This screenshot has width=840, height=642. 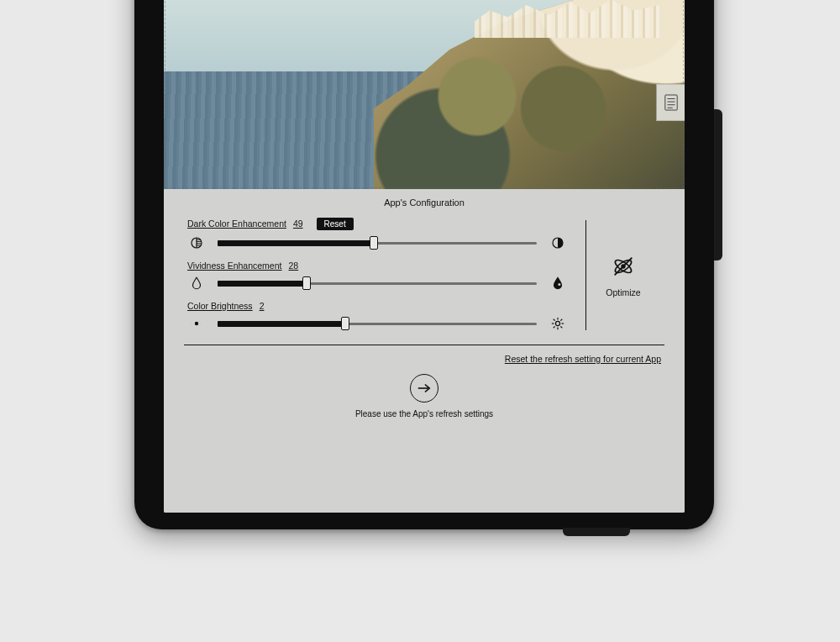 I want to click on brightness-label-row: Color Brightness 2, so click(x=377, y=306).